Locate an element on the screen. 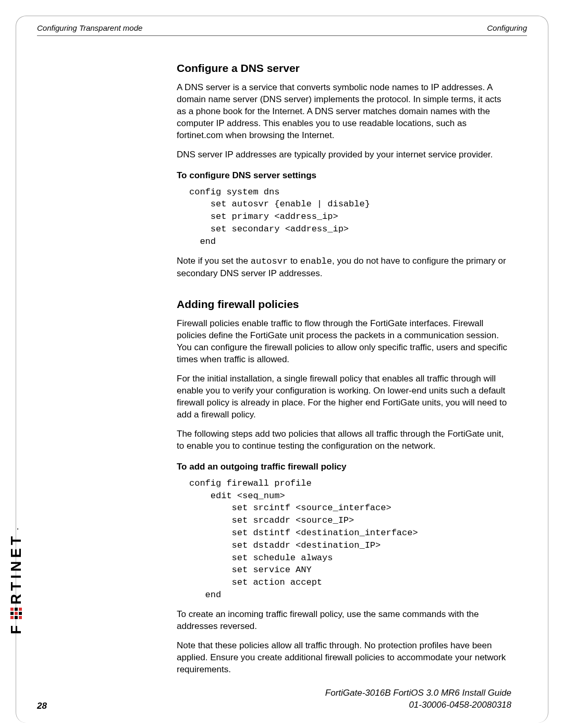 The width and height of the screenshot is (563, 728). logo-letter-f: F is located at coordinates (16, 628).